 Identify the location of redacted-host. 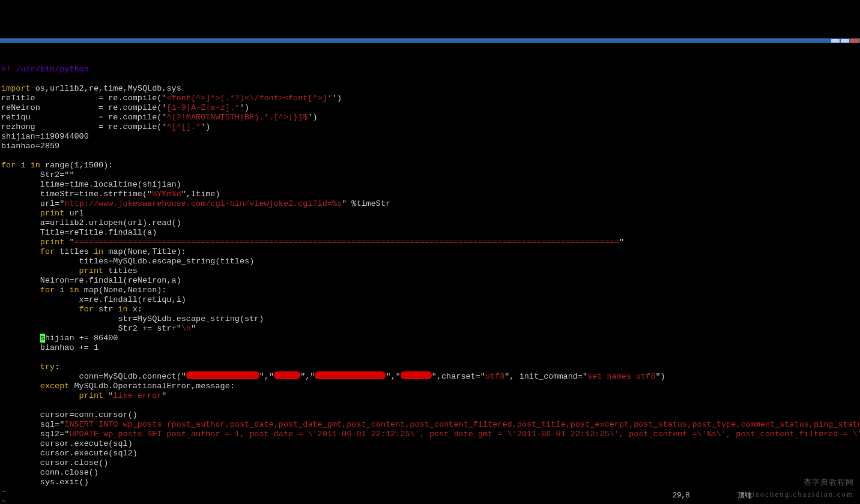
(223, 376).